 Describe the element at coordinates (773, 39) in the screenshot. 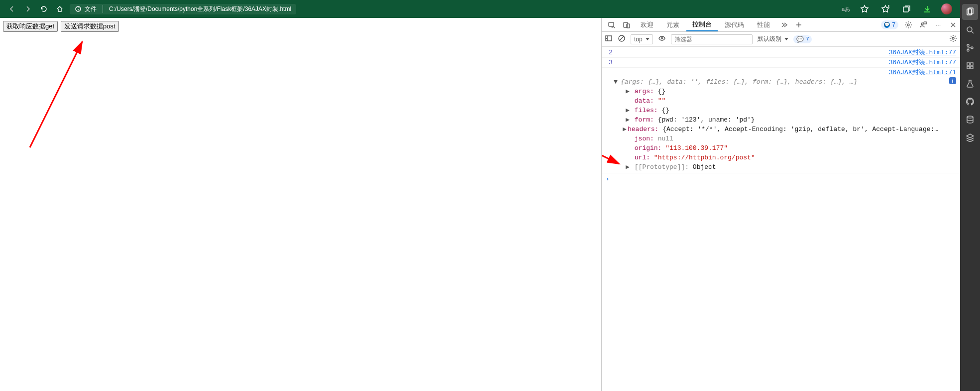

I see `log-level-selector: 默认级别` at that location.